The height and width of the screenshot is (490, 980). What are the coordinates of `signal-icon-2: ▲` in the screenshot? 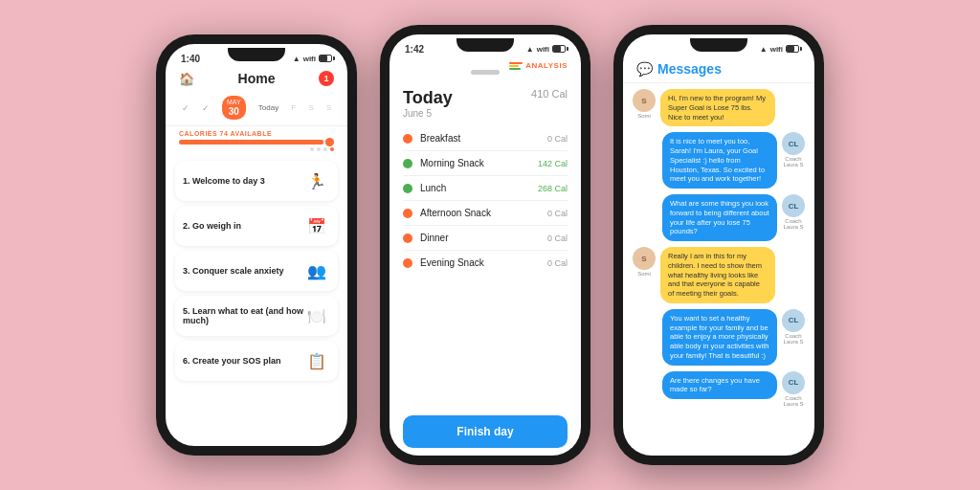 It's located at (530, 50).